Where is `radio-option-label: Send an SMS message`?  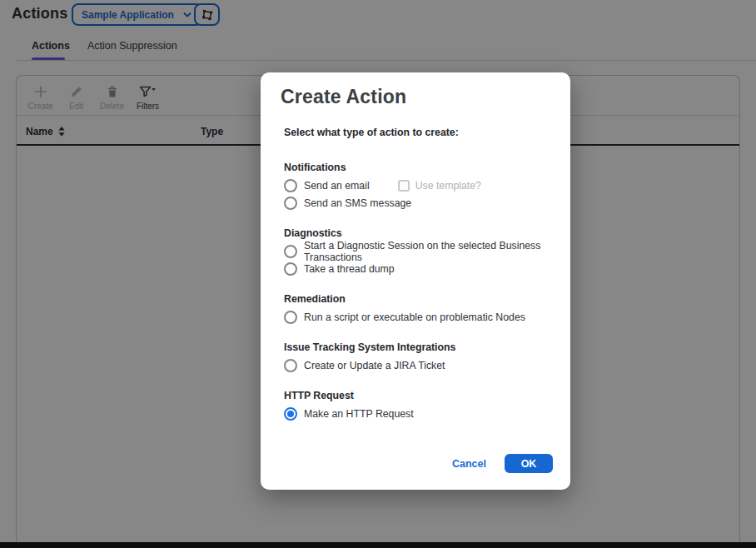 radio-option-label: Send an SMS message is located at coordinates (358, 203).